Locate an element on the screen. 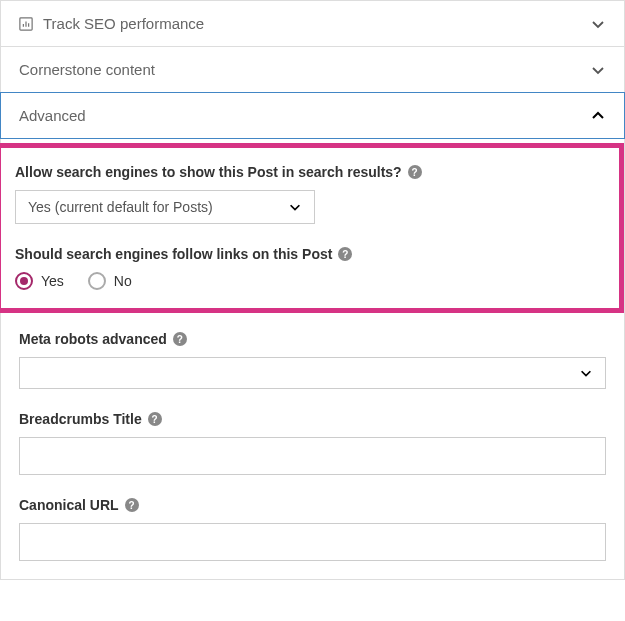  section-header-cornerstone: Cornerstone content is located at coordinates (312, 70).